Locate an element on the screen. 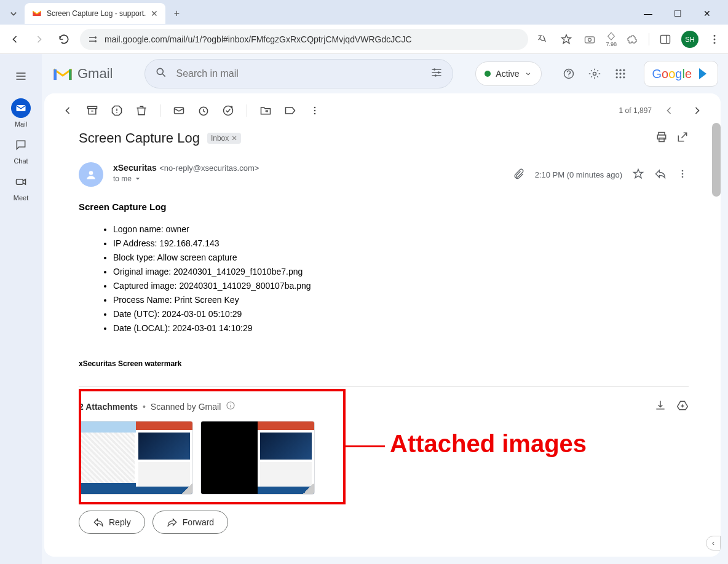 This screenshot has height=564, width=728. expand-sidepanel-button: ‹ is located at coordinates (713, 543).